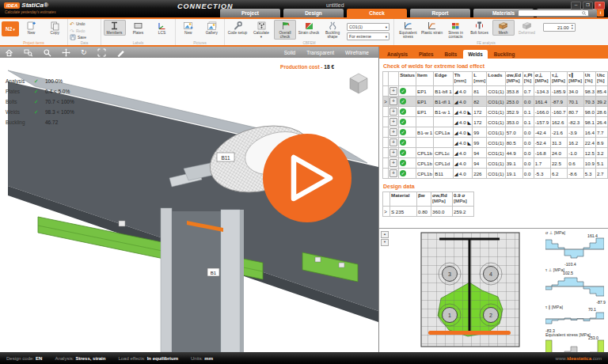 The height and width of the screenshot is (364, 608). What do you see at coordinates (496, 154) in the screenshot?
I see `weld-row: CPL1b CPL1c ◢ 4.0 94 CO1(1) 44.9 0.0 -16…` at bounding box center [496, 154].